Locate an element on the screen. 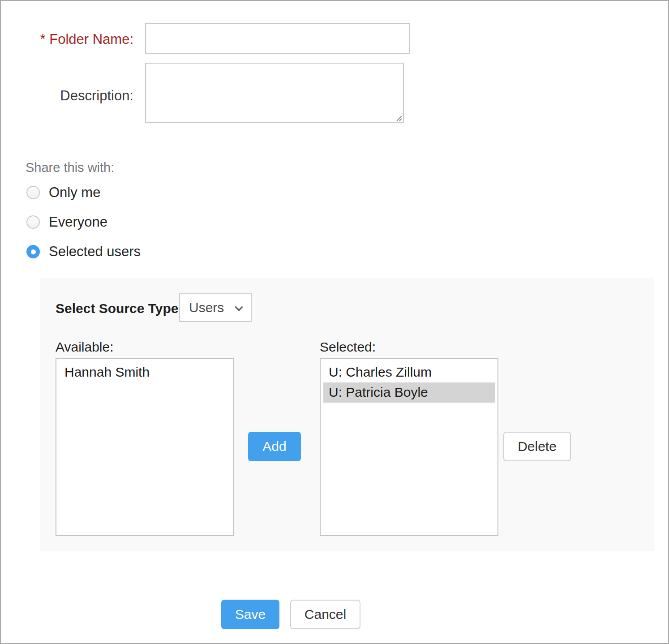 Image resolution: width=669 pixels, height=644 pixels. list-item: Hannah Smith is located at coordinates (145, 373).